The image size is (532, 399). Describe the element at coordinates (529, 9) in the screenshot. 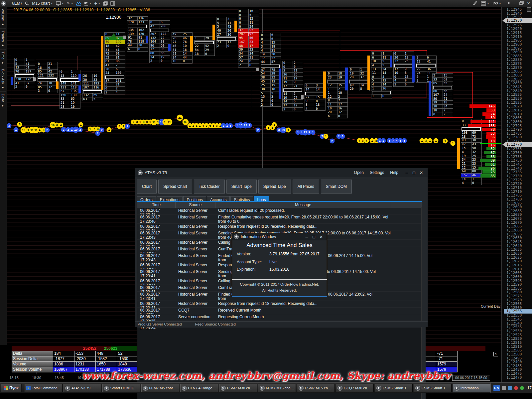

I see `scale-settings-icon` at that location.